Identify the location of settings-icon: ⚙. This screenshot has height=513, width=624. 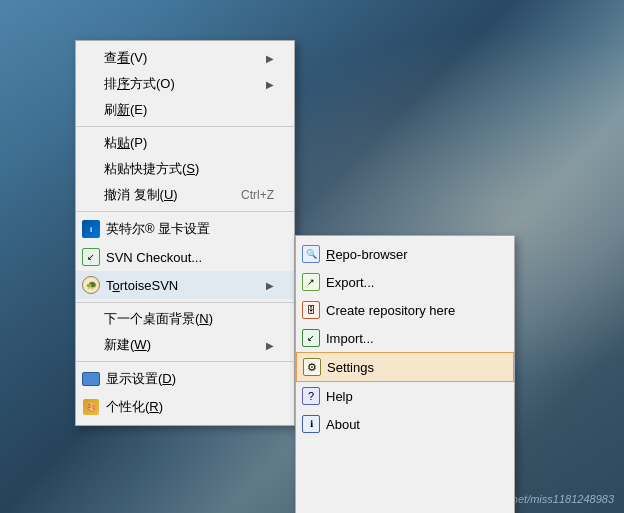
(312, 367).